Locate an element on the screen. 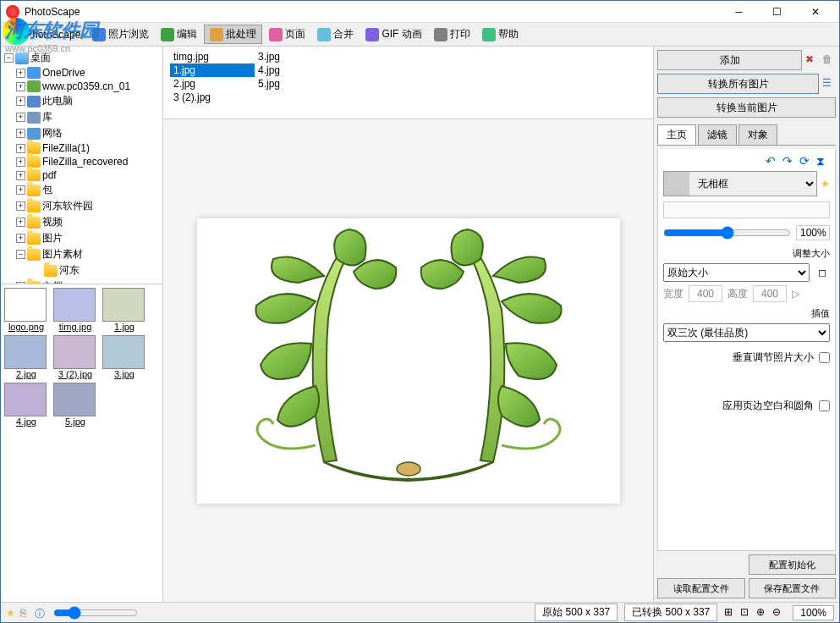  thumb-size-slider is located at coordinates (96, 613).